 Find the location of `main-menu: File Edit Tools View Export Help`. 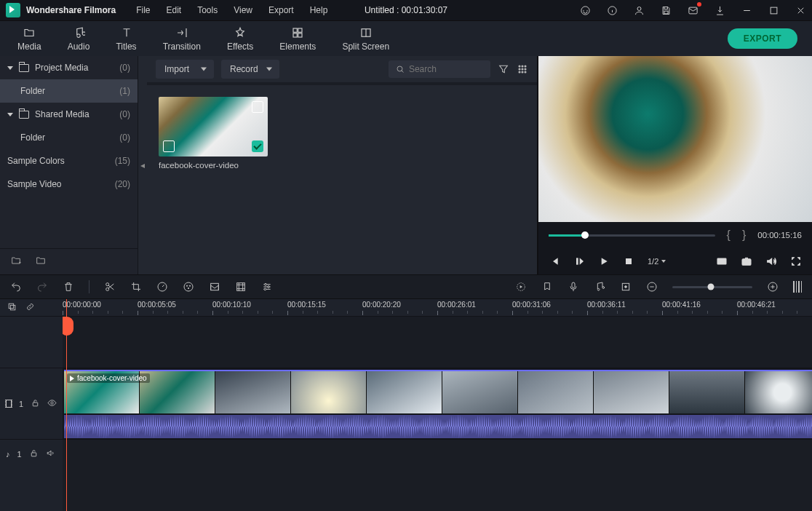

main-menu: File Edit Tools View Export Help is located at coordinates (231, 10).